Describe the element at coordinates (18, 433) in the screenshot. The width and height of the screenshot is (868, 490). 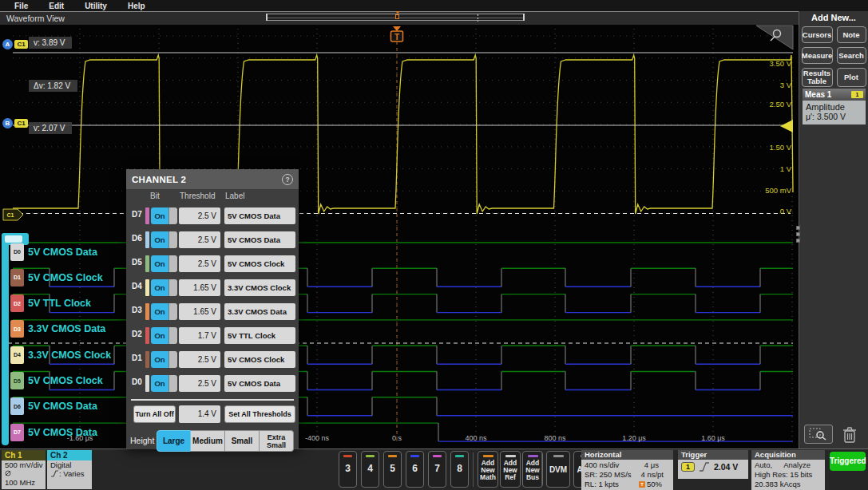
I see `channel-chip: D7` at that location.